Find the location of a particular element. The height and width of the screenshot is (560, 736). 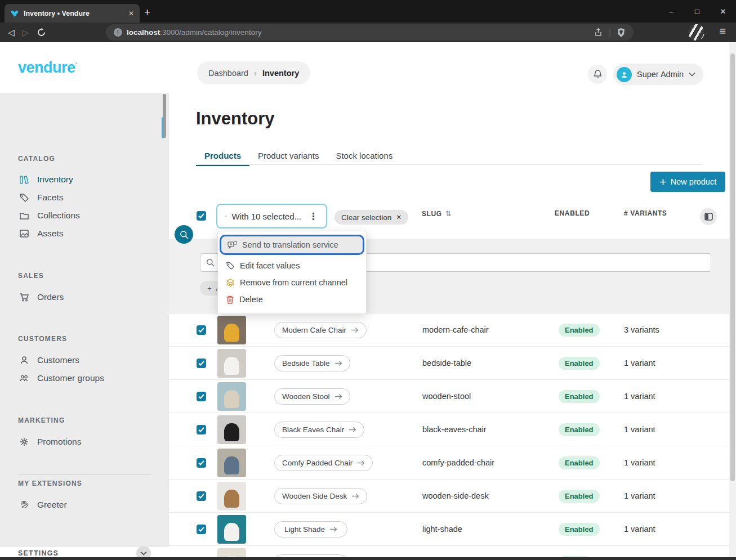

sidebar-divider is located at coordinates (84, 475).